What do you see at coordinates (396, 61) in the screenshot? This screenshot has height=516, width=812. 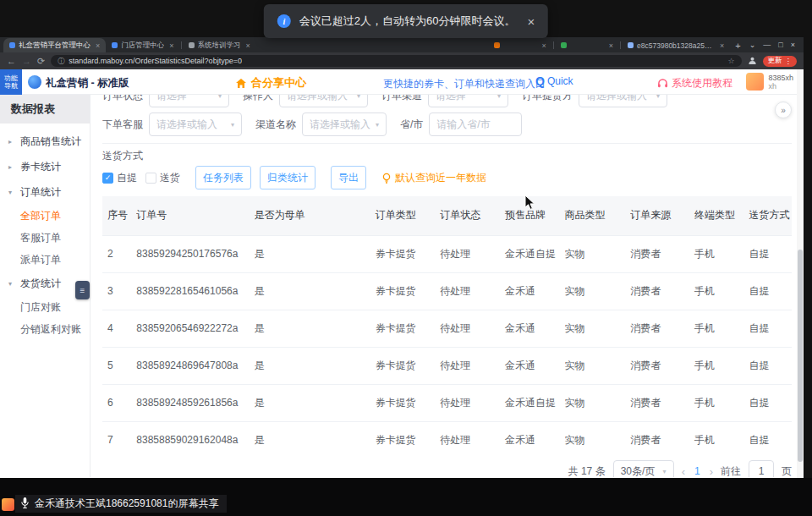 I see `url-input: ⓘ standard.maboy.cn/OrderStatisticsDetai…` at bounding box center [396, 61].